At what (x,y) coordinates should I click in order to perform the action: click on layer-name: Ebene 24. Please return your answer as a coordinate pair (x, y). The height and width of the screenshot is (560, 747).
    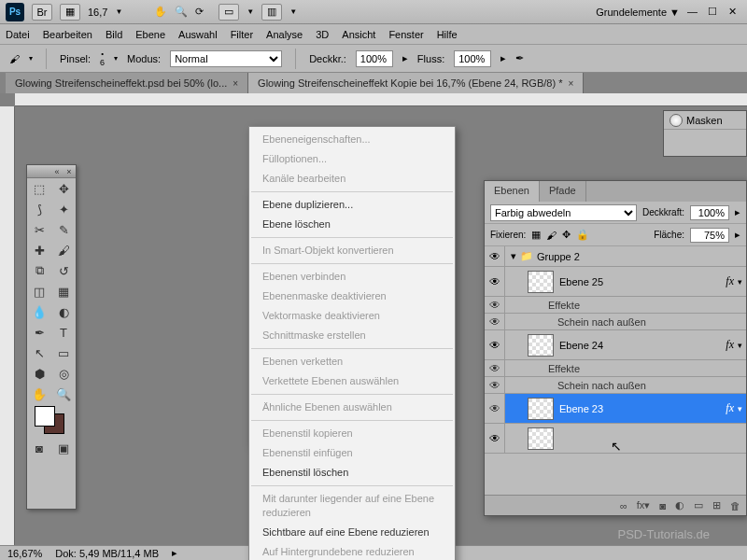
    Looking at the image, I should click on (581, 345).